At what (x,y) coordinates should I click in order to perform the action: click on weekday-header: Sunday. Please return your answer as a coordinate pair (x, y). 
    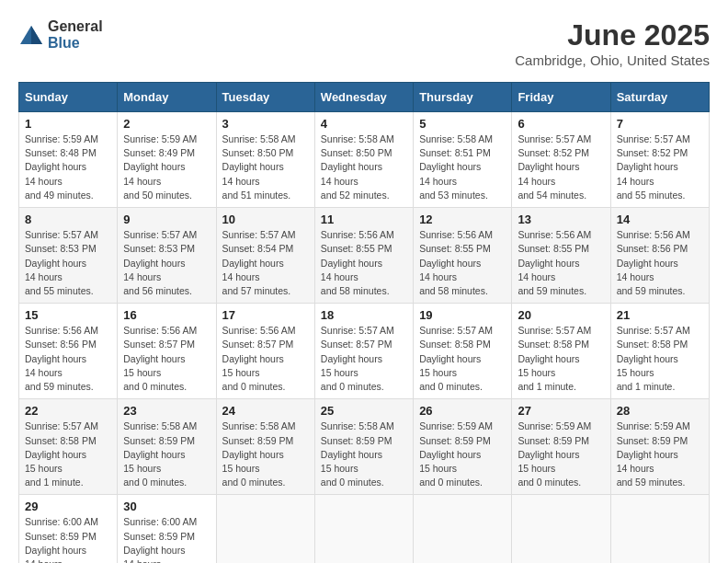
    Looking at the image, I should click on (68, 98).